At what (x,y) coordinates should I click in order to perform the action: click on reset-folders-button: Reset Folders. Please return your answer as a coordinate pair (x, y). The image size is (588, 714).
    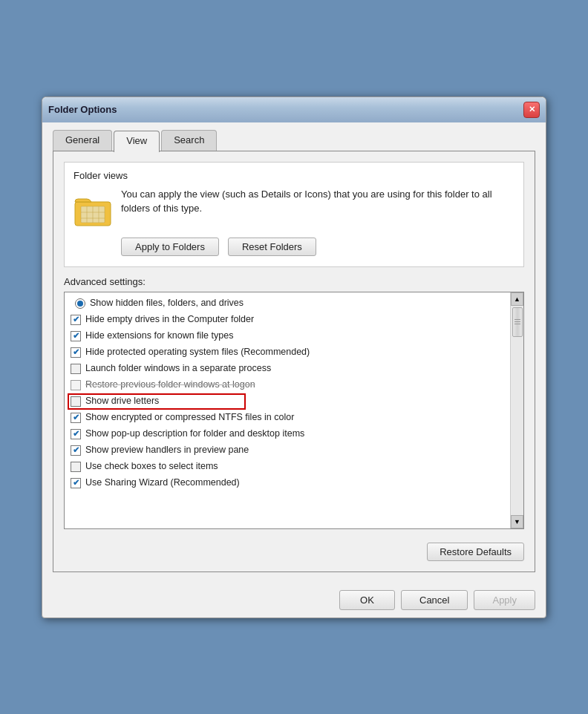
    Looking at the image, I should click on (272, 246).